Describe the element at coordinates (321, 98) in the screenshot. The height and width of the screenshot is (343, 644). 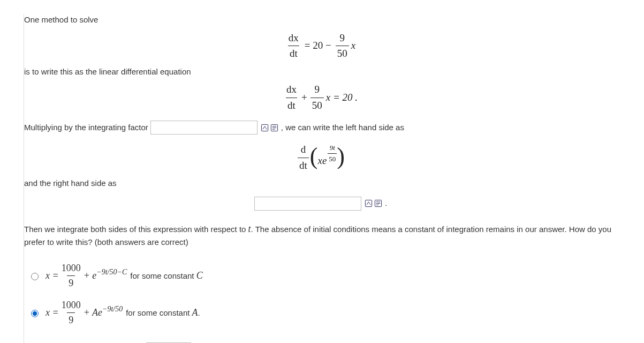
I see `equation-2: dx dt + 9 50 x = 20 .` at that location.